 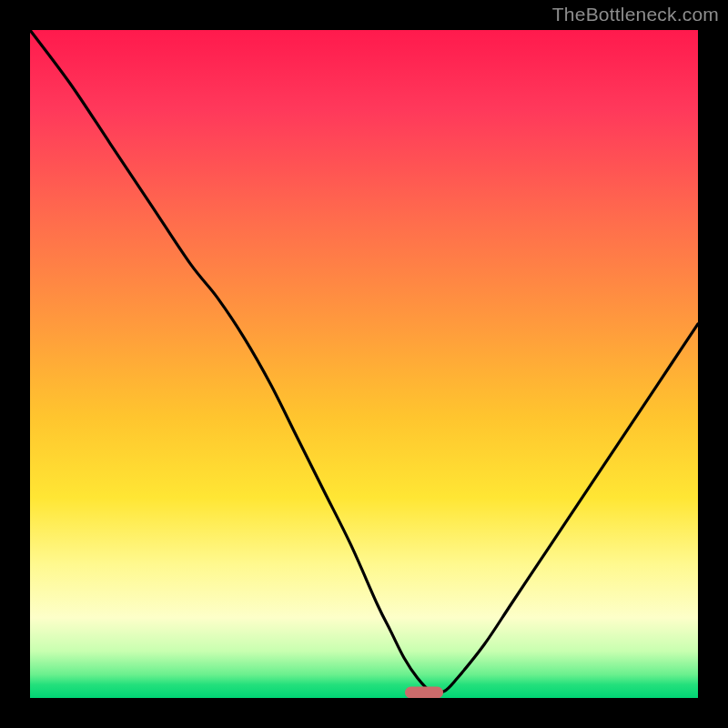 What do you see at coordinates (424, 693) in the screenshot?
I see `optimal-marker` at bounding box center [424, 693].